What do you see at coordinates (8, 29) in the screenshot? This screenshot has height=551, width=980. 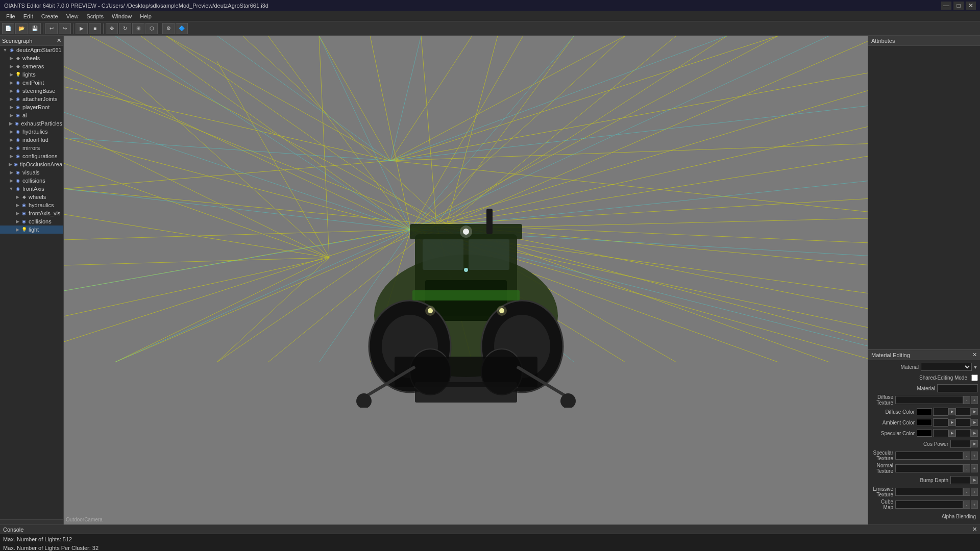 I see `toolbar-new: 📄` at bounding box center [8, 29].